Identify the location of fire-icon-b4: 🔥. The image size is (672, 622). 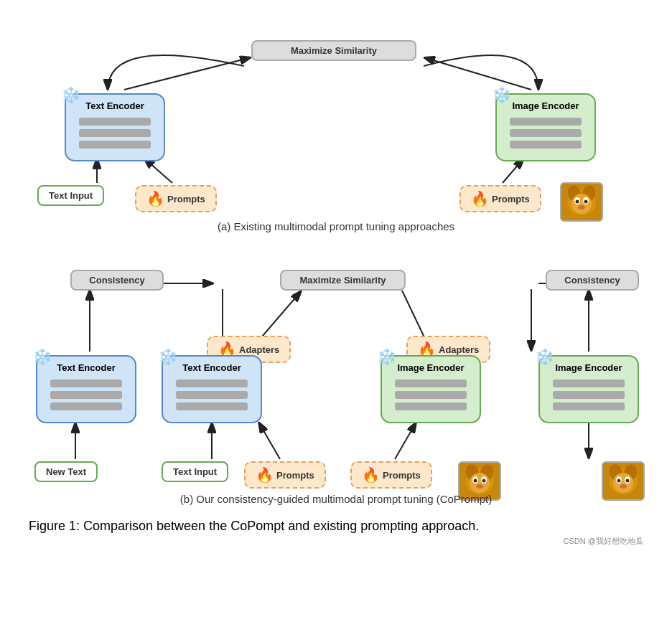
(370, 475).